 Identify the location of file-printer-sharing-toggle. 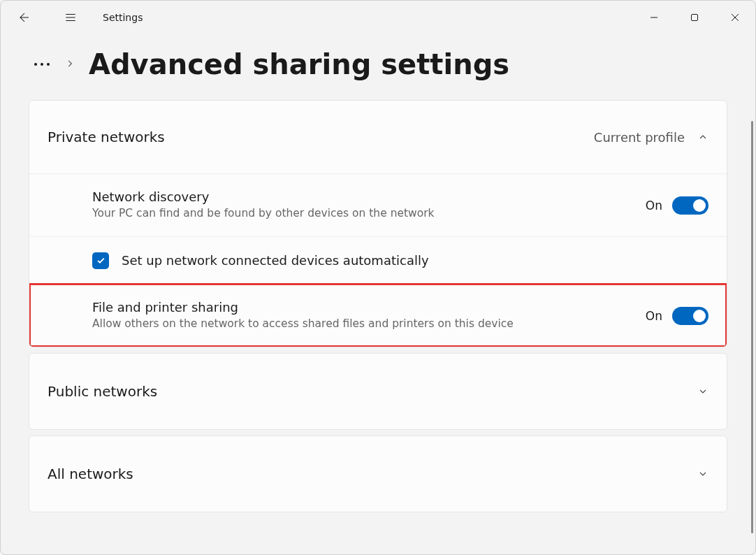
(690, 316).